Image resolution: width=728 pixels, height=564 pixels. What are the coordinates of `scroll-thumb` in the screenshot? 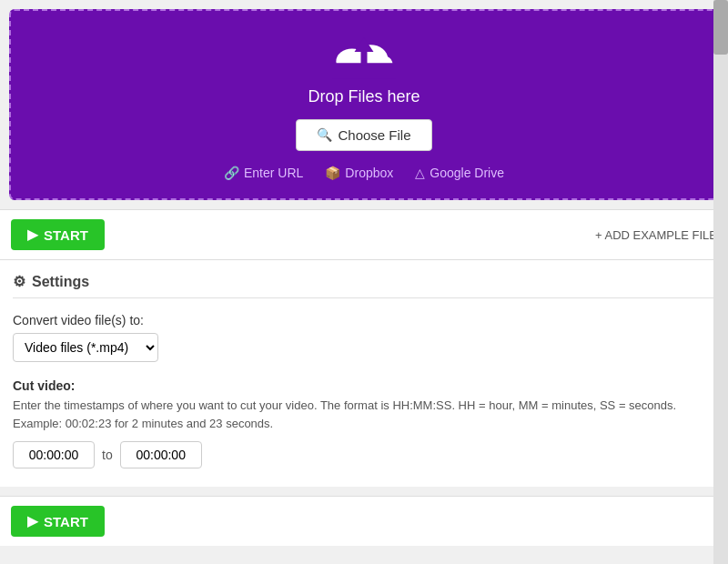 It's located at (721, 27).